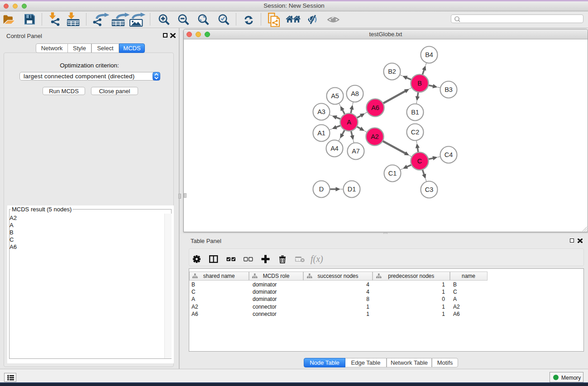 The width and height of the screenshot is (588, 386). I want to click on svg-text: B, so click(420, 83).